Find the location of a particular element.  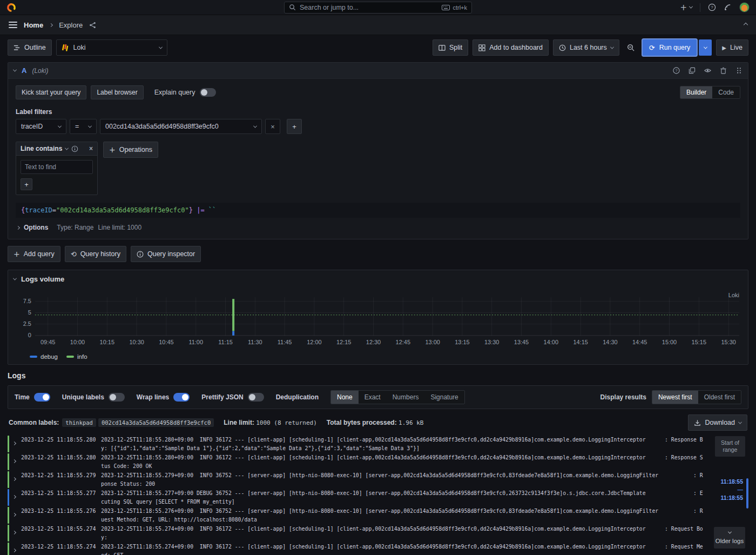

news-rss-icon is located at coordinates (728, 8).